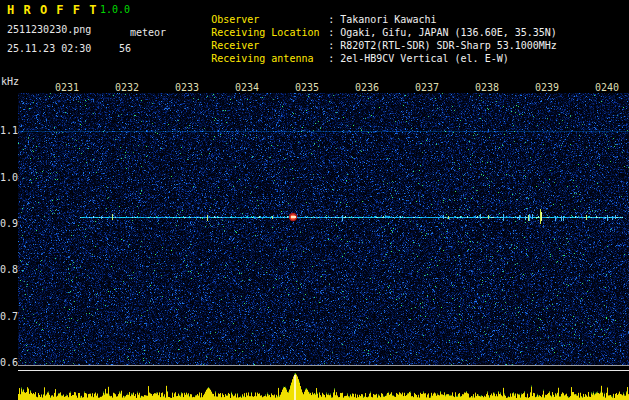  Describe the element at coordinates (67, 88) in the screenshot. I see `time-tick: 0231` at that location.